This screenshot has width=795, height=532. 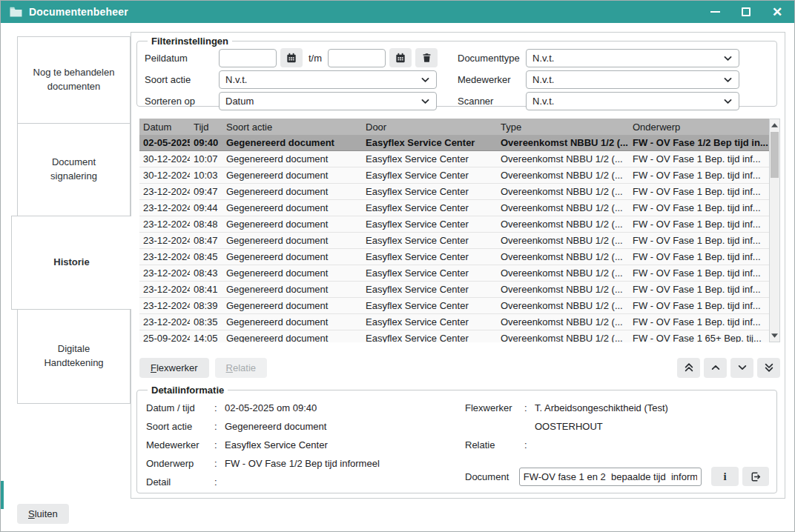 What do you see at coordinates (617, 417) in the screenshot?
I see `detail-row-flexwerker: Flexwerker : T. Arbeidsongeschiktheid (T…` at bounding box center [617, 417].